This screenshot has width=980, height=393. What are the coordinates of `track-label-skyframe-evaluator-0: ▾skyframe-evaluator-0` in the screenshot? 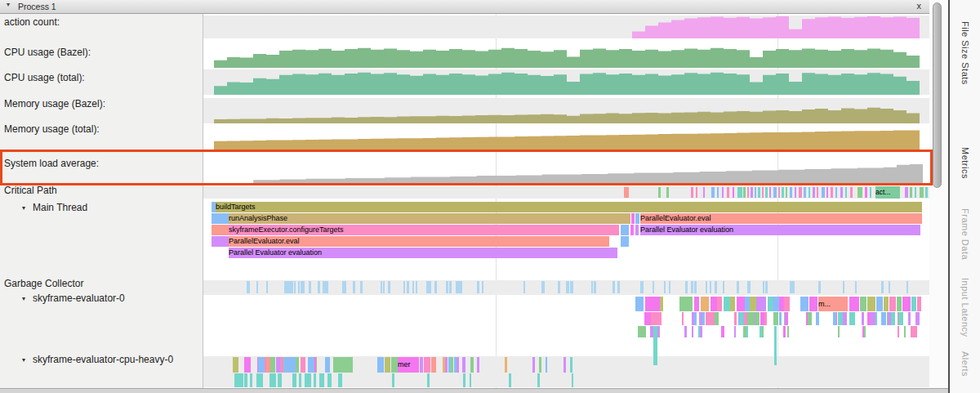 It's located at (74, 298).